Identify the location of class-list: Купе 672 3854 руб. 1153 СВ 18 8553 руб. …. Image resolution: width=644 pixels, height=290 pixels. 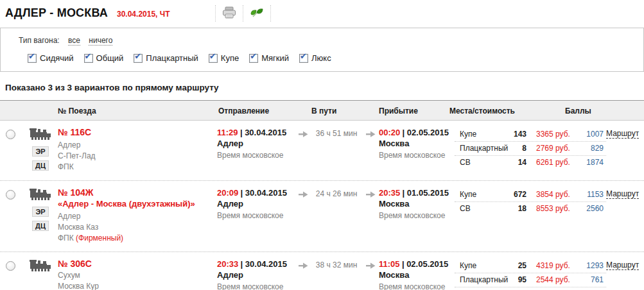
(530, 215).